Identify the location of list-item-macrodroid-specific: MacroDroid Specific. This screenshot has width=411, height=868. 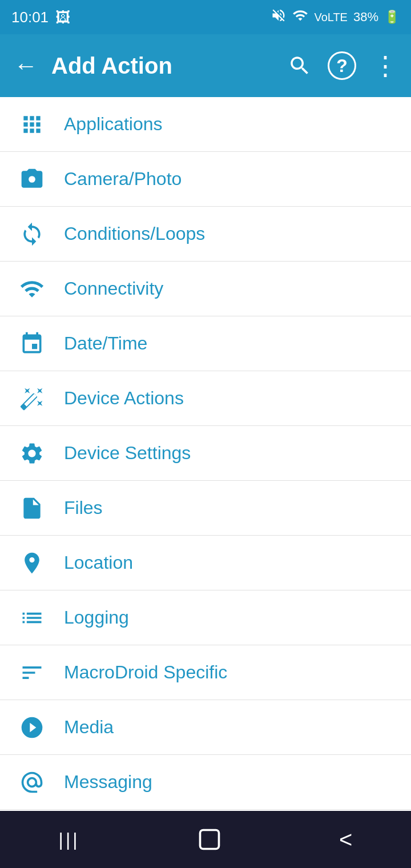
(206, 673).